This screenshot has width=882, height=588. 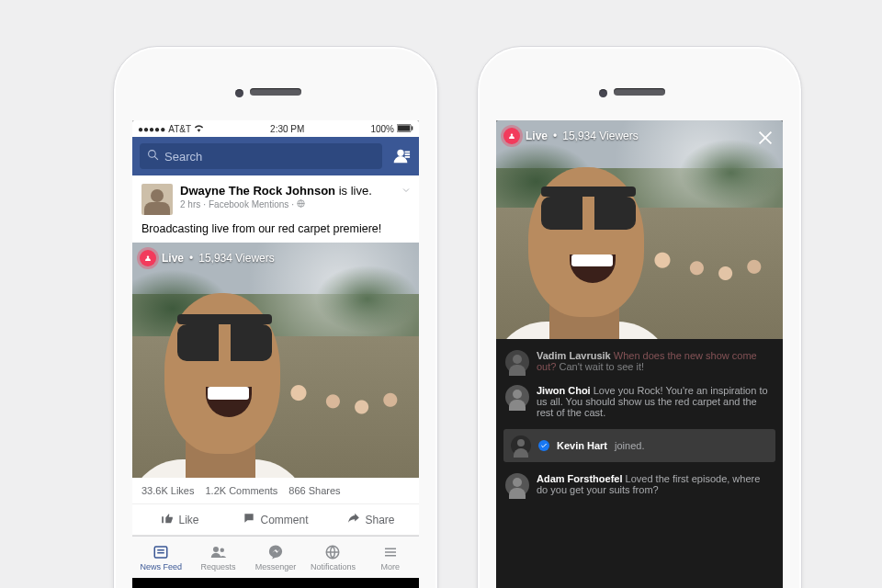 What do you see at coordinates (167, 520) in the screenshot?
I see `thumb-up-icon` at bounding box center [167, 520].